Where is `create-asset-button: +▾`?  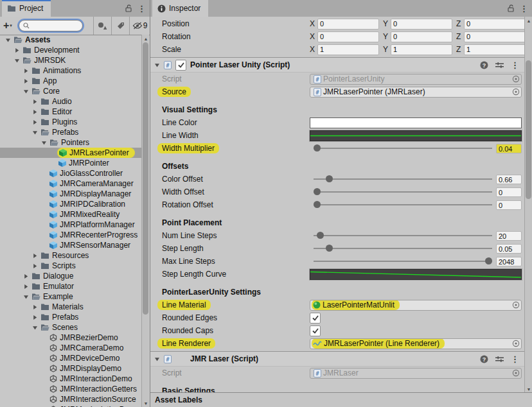
create-asset-button: +▾ is located at coordinates (8, 26).